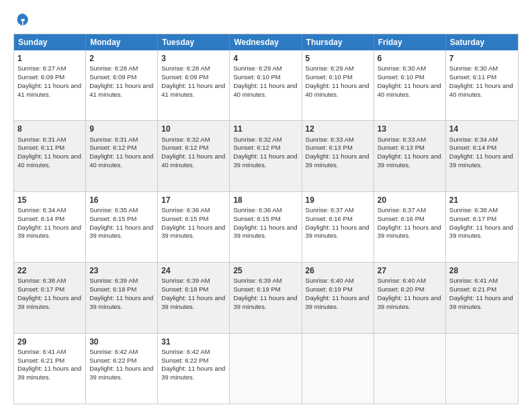 Image resolution: width=532 pixels, height=411 pixels. I want to click on day-number: 6, so click(410, 58).